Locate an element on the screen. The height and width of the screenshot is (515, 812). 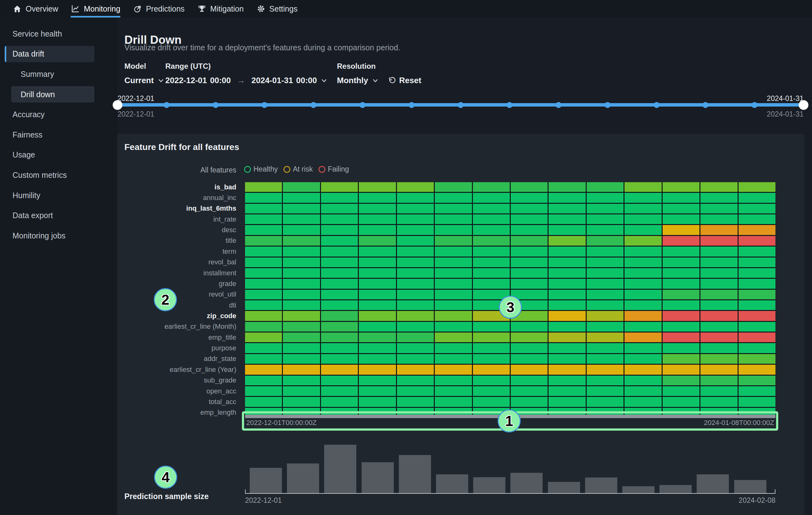
sidebar-item-drill-down: Drill down is located at coordinates (59, 94).